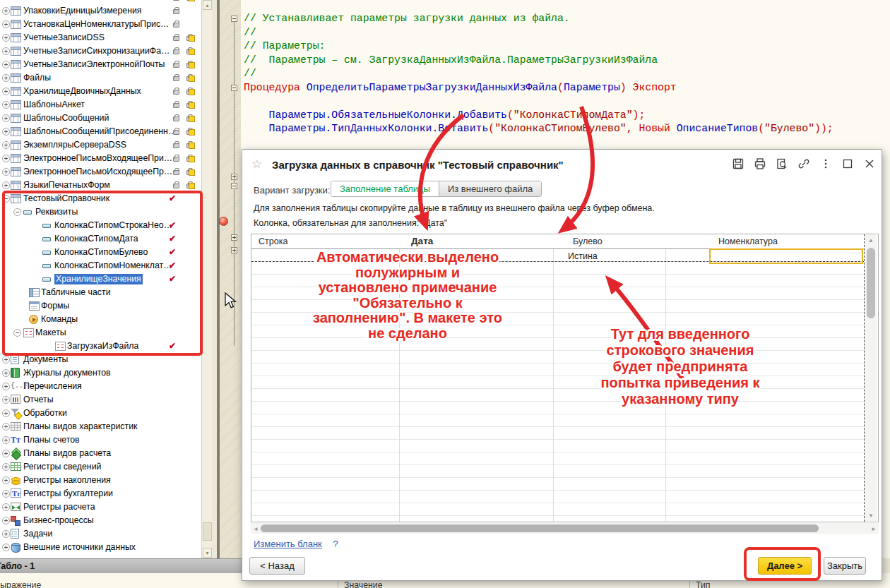 The height and width of the screenshot is (588, 890). I want to click on tree-item: Журналы документов, so click(100, 373).